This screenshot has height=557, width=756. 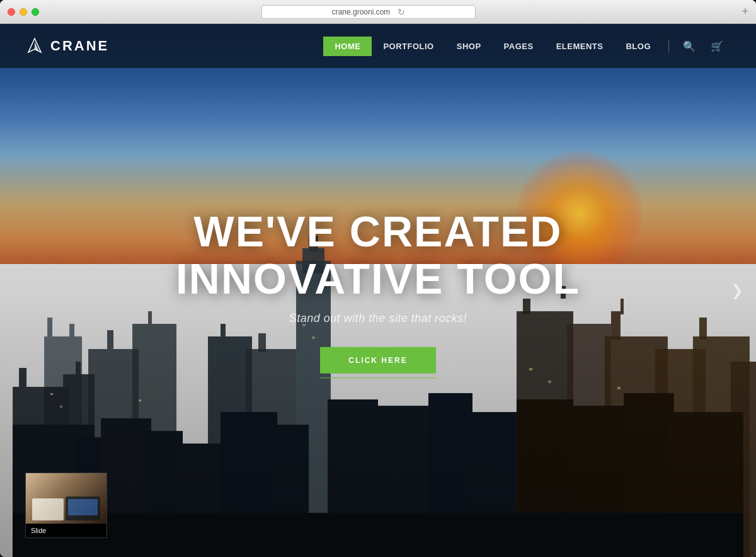 I want to click on hero-subtitle: Stand out with the site that rocks!, so click(x=378, y=318).